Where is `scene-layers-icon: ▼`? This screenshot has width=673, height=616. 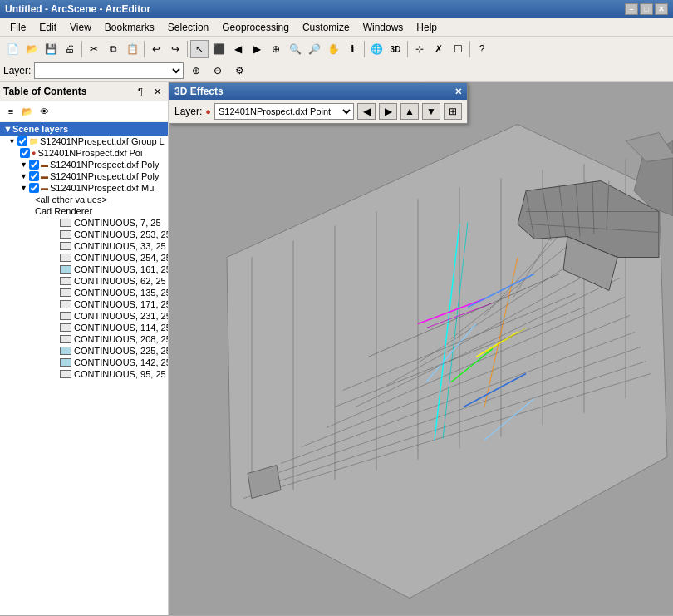 scene-layers-icon: ▼ is located at coordinates (8, 129).